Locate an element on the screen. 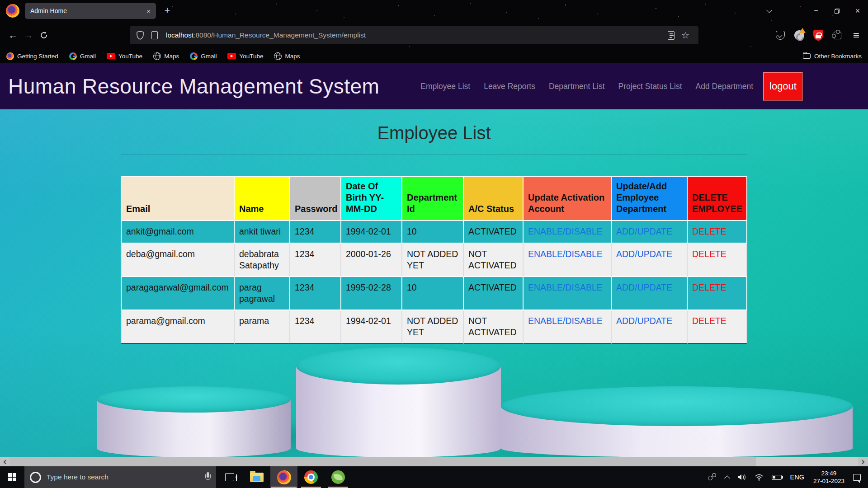 The image size is (868, 488). nav-link-leave-reports: Leave Reports is located at coordinates (509, 87).